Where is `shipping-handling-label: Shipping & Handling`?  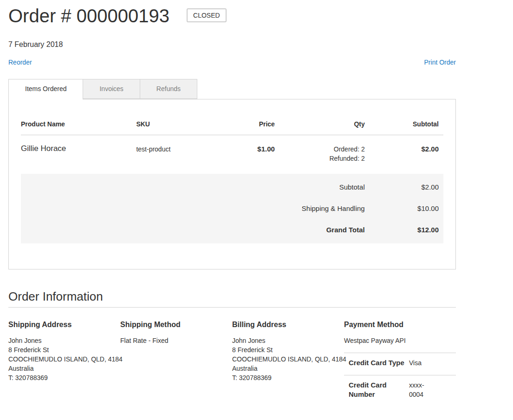
shipping-handling-label: Shipping & Handling is located at coordinates (195, 209).